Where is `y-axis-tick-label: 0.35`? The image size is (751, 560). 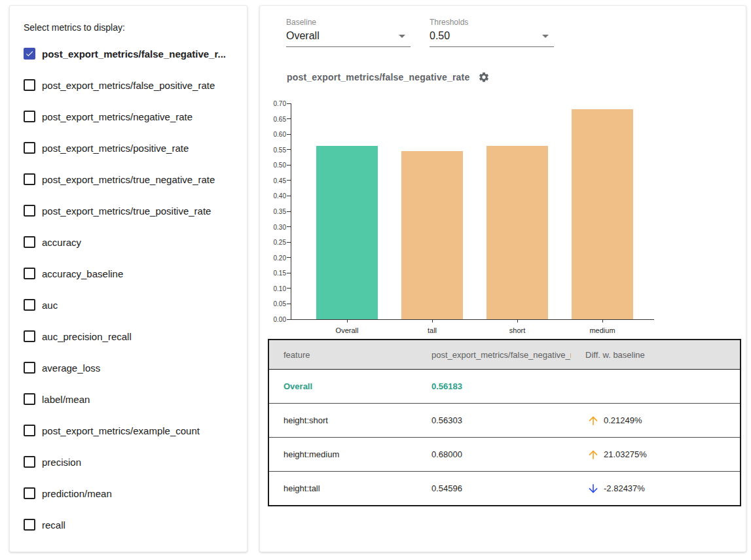 y-axis-tick-label: 0.35 is located at coordinates (273, 212).